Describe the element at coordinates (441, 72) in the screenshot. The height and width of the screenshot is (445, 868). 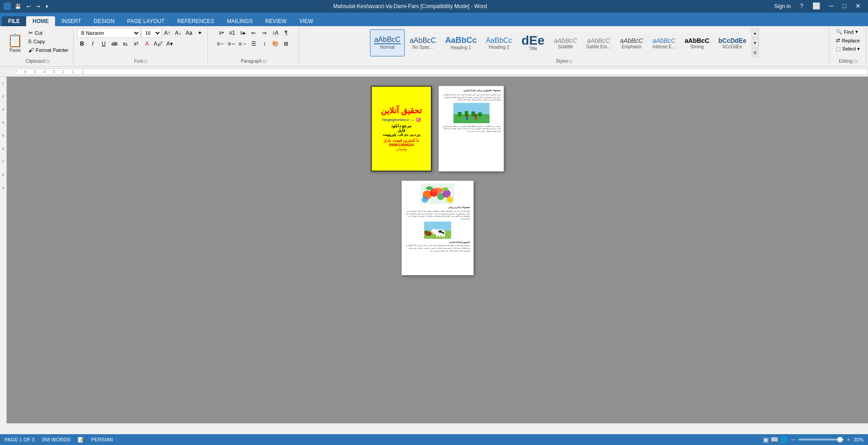
I see `ruler-track: 7 6 5 4 3 2 1 △` at that location.